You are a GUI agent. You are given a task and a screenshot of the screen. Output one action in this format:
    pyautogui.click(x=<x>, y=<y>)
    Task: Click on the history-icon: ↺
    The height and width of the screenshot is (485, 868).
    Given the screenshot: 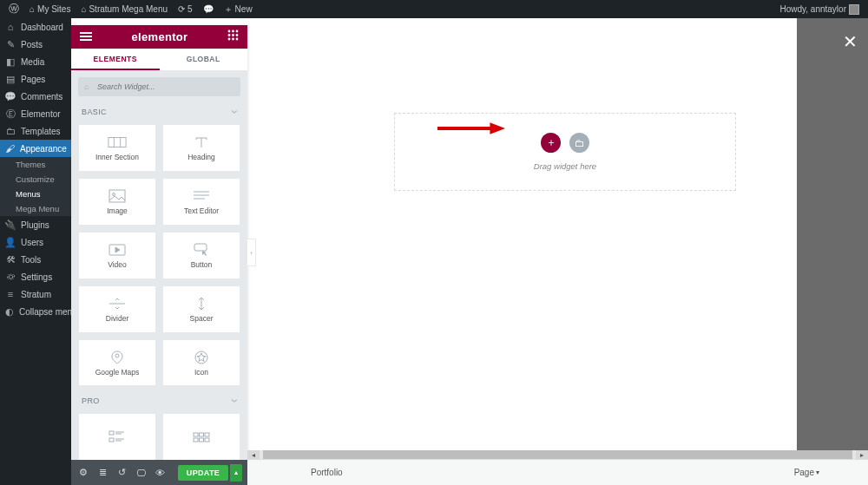 What is the action you would take?
    pyautogui.click(x=122, y=472)
    